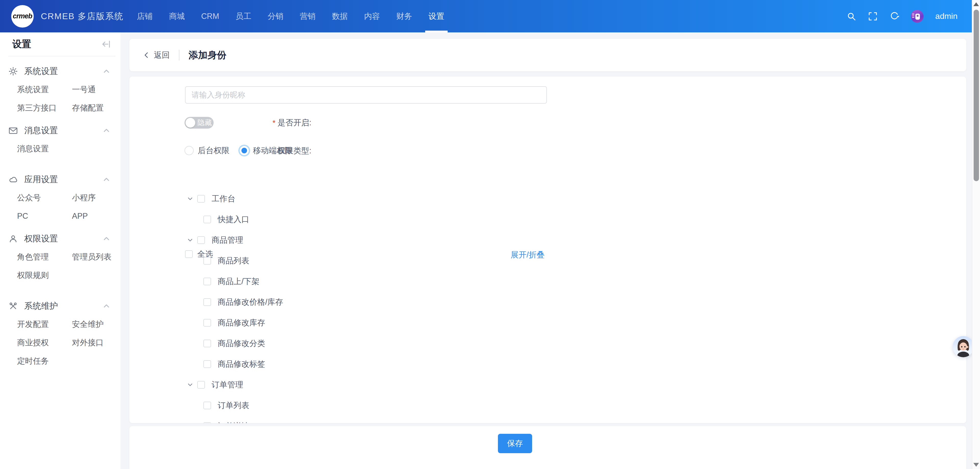 This screenshot has width=980, height=469. What do you see at coordinates (220, 123) in the screenshot?
I see `enable-field-label: *是否开启:` at bounding box center [220, 123].